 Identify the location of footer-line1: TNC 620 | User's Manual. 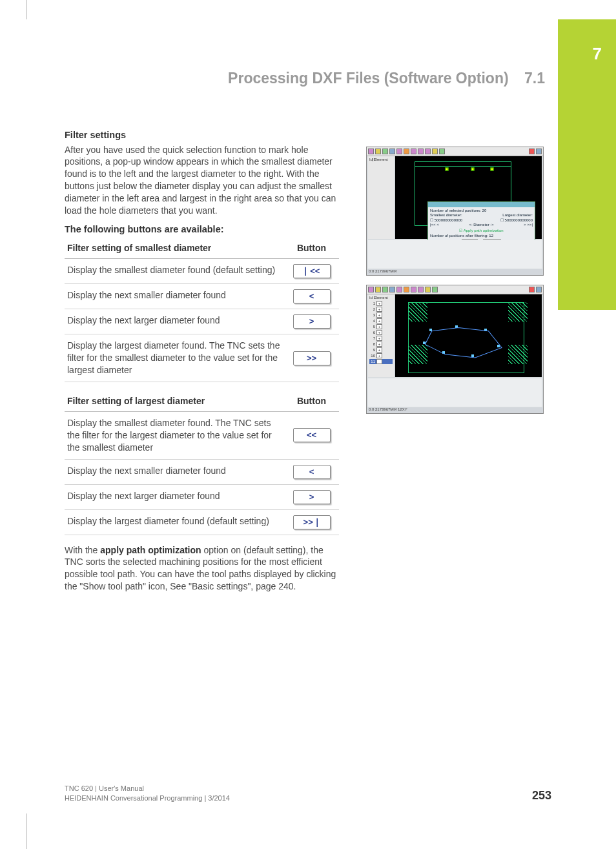
(147, 788).